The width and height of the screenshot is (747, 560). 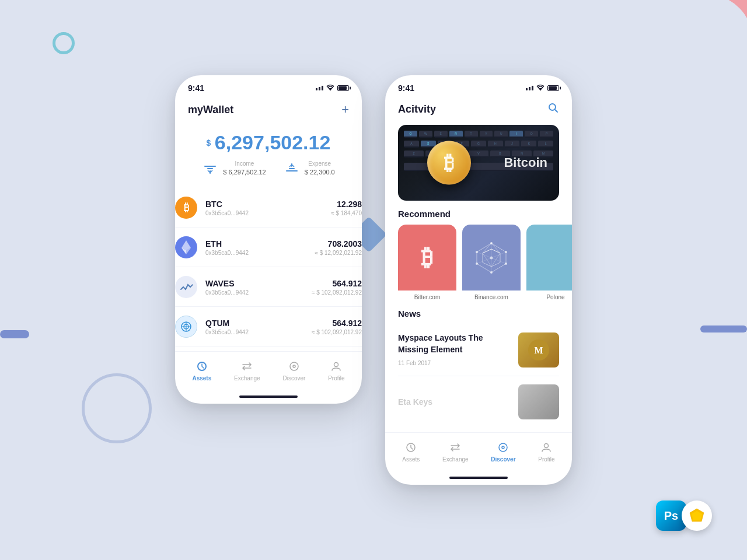 What do you see at coordinates (532, 88) in the screenshot?
I see `signal-bar-c` at bounding box center [532, 88].